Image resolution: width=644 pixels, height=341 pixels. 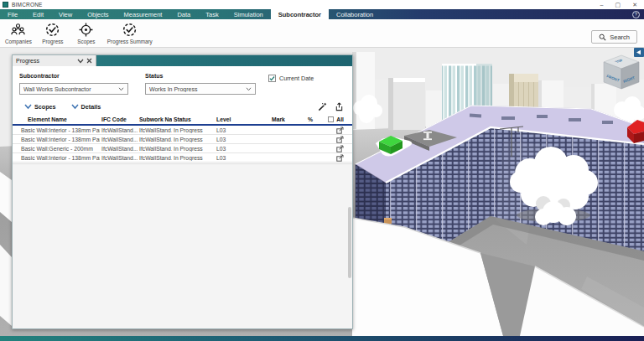 What do you see at coordinates (350, 243) in the screenshot?
I see `scrollbar-thumb` at bounding box center [350, 243].